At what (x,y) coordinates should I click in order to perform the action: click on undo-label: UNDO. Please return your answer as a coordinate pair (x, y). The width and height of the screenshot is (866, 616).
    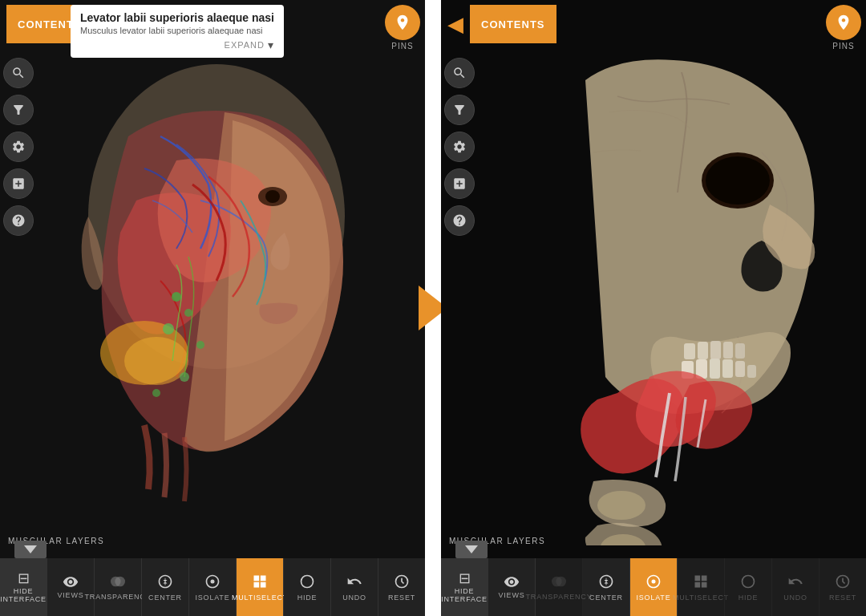
    Looking at the image, I should click on (354, 598).